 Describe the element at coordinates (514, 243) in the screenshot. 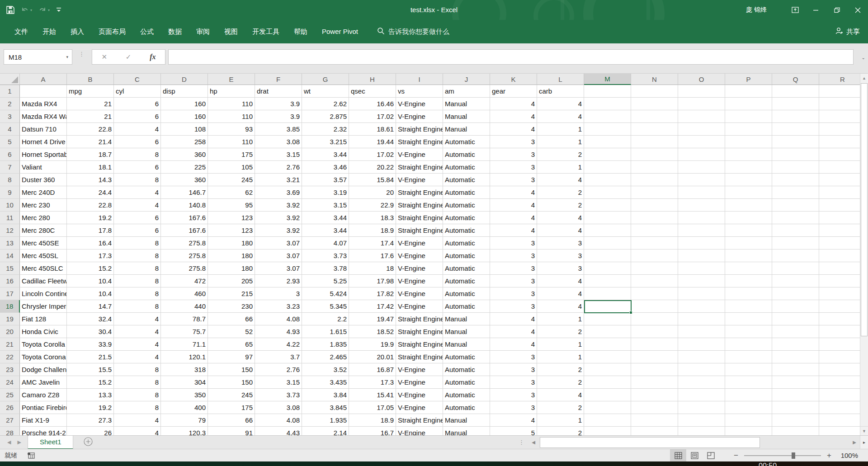

I see `cell-K13: 3` at that location.